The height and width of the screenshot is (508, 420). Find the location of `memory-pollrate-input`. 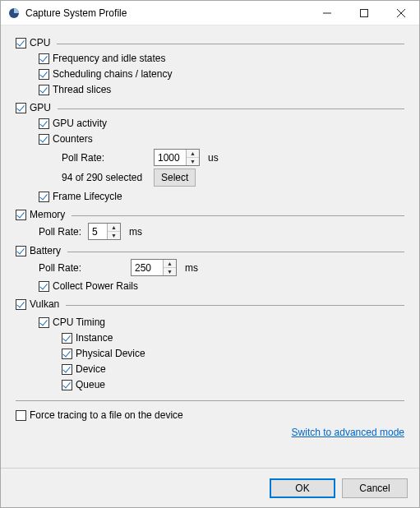

memory-pollrate-input is located at coordinates (98, 232).